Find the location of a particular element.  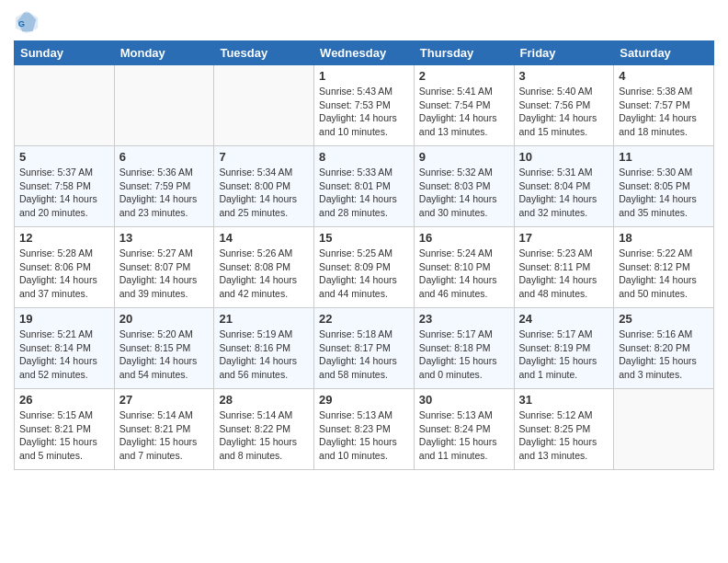

day-number: 28 is located at coordinates (264, 399).